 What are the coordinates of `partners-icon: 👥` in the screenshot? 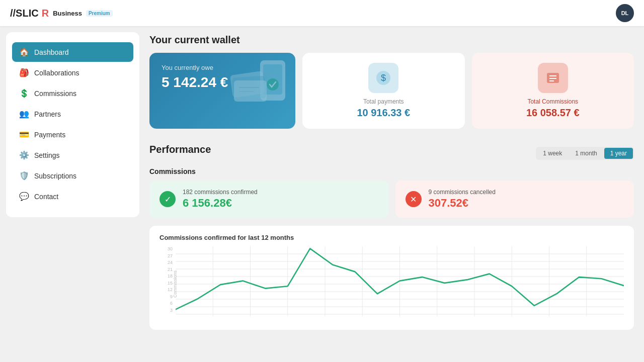 It's located at (24, 114).